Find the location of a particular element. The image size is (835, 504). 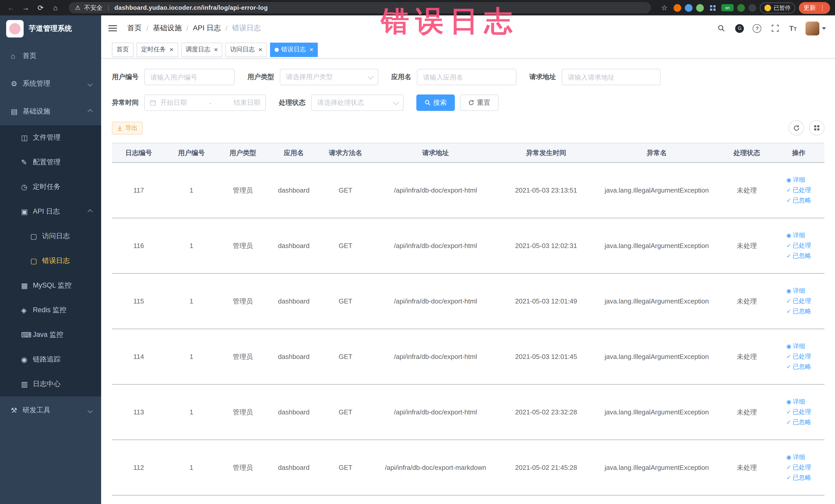

sidebar-item-dev-tools: ⚒研发工具 is located at coordinates (50, 410).